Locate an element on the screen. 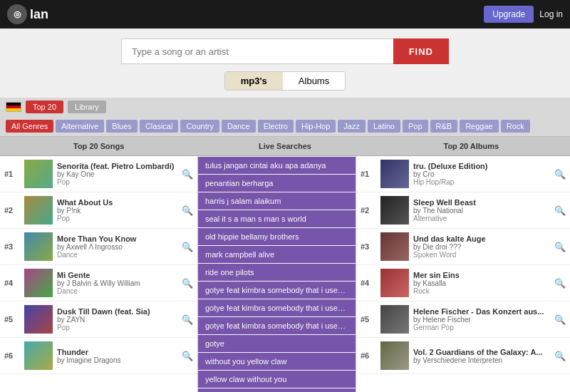  song-title: Dusk Till Dawn (feat. Sia) is located at coordinates (117, 311).